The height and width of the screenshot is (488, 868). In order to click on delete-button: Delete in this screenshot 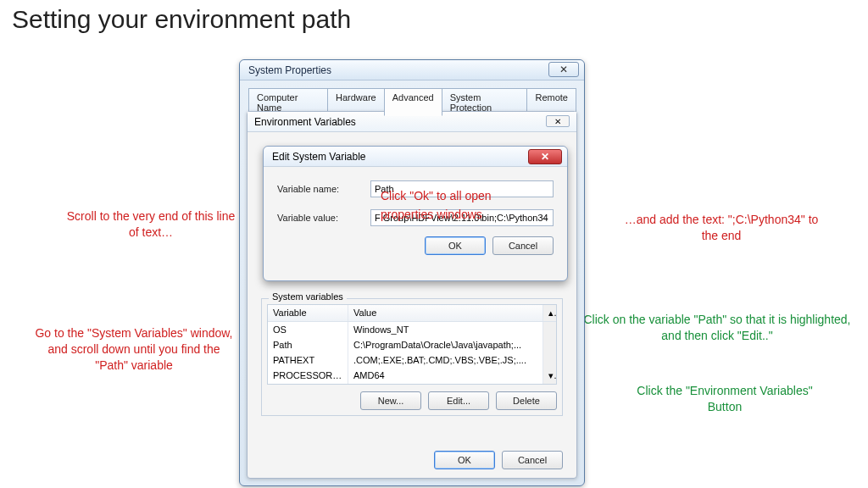, I will do `click(526, 401)`.